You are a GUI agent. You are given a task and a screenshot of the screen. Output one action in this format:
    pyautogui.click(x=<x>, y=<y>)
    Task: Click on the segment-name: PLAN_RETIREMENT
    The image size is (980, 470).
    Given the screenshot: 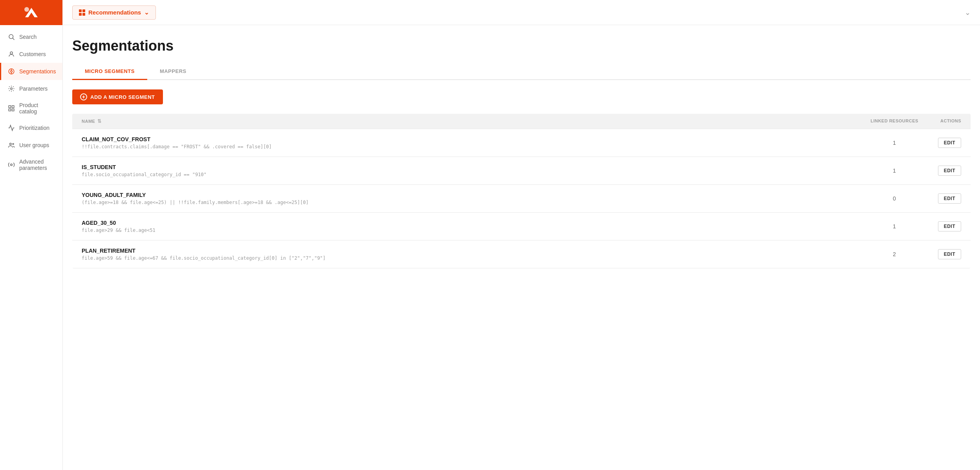 What is the action you would take?
    pyautogui.click(x=474, y=251)
    